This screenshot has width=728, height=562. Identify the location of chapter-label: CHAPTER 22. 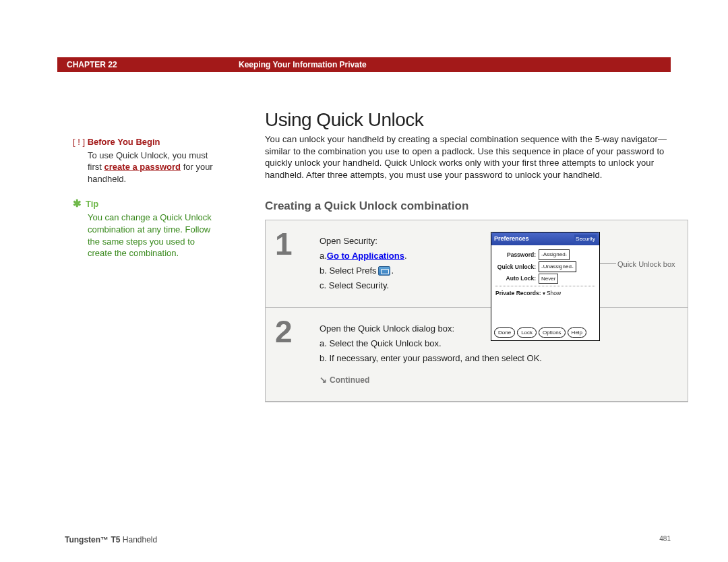
(152, 65).